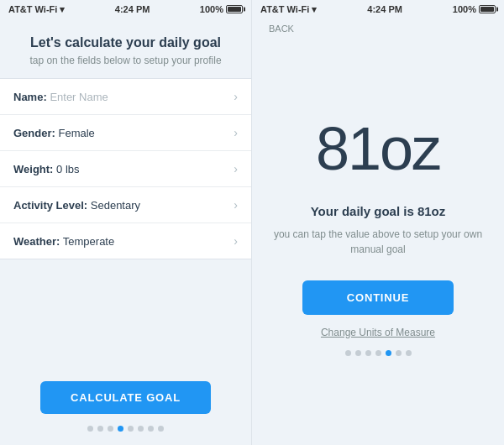 The image size is (504, 445). What do you see at coordinates (285, 9) in the screenshot?
I see `right-carrier: AT&T Wi-Fi` at bounding box center [285, 9].